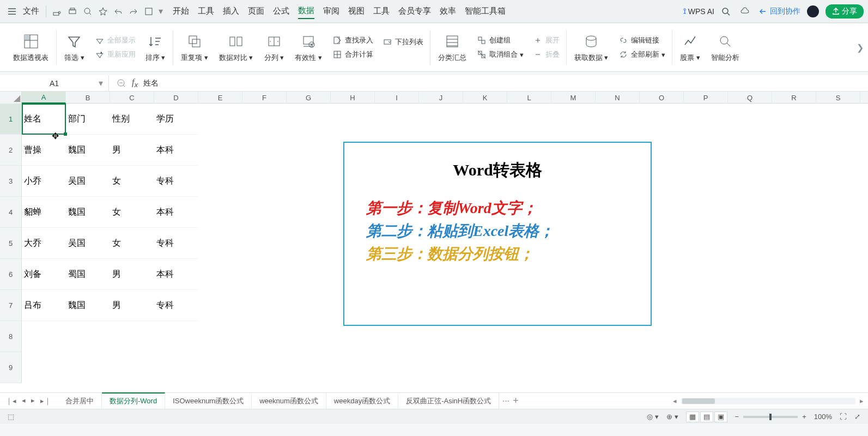 The image size is (868, 436). I want to click on page-break-icon: ▣, so click(721, 417).